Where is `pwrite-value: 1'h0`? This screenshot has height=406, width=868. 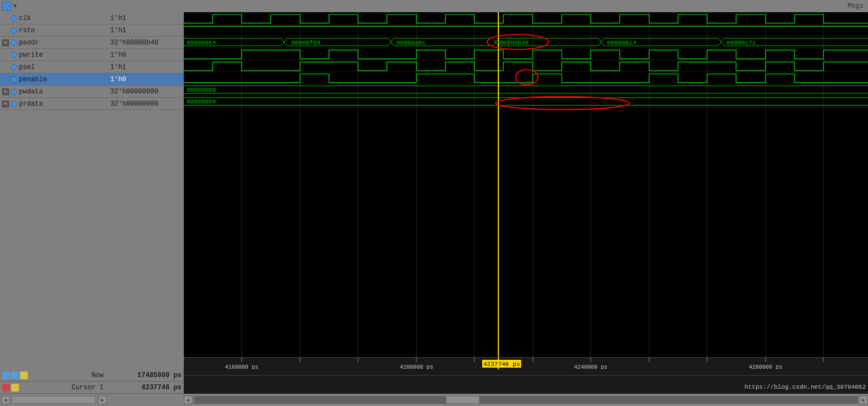
pwrite-value: 1'h0 is located at coordinates (146, 55).